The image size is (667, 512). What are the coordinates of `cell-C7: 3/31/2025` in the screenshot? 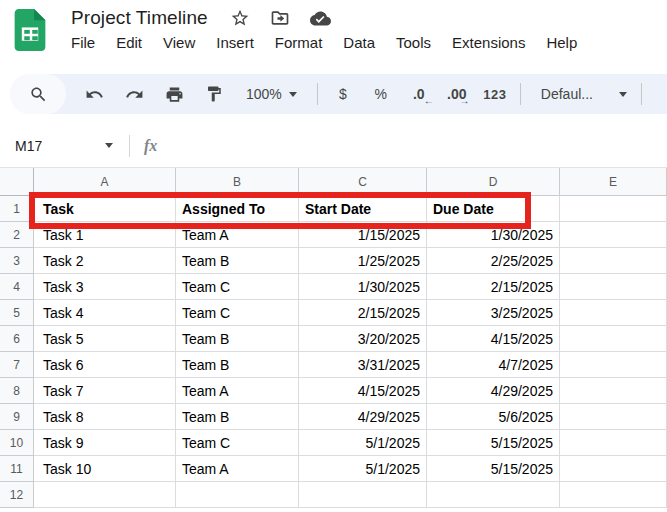 It's located at (363, 365).